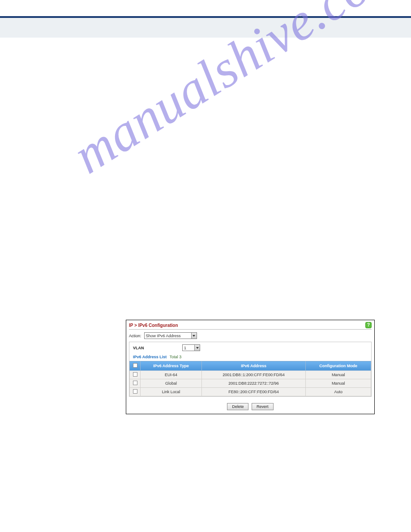  What do you see at coordinates (171, 336) in the screenshot?
I see `action-select: Show IPv6 Address` at bounding box center [171, 336].